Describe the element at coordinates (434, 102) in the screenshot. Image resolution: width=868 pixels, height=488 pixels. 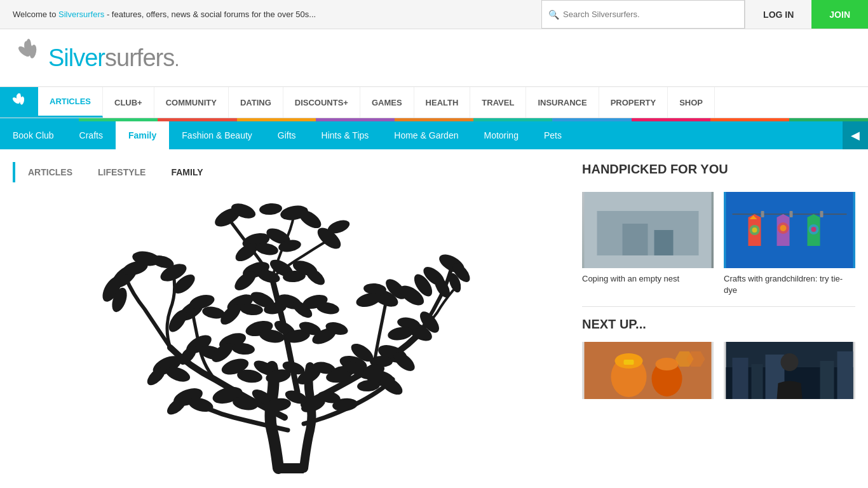
I see `main-nav: ARTICLES CLUB+ COMMUNITY DATING DISCOUNT…` at that location.